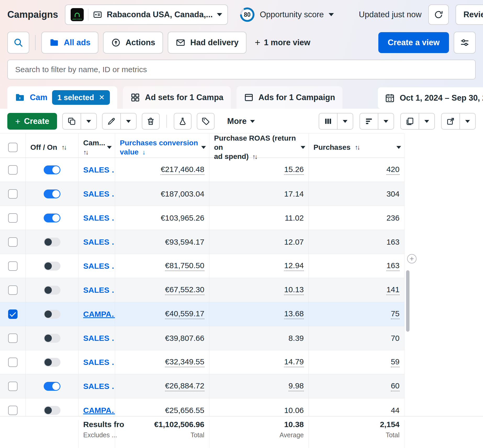 The width and height of the screenshot is (483, 448). I want to click on row-purchases-cell: 420, so click(357, 170).